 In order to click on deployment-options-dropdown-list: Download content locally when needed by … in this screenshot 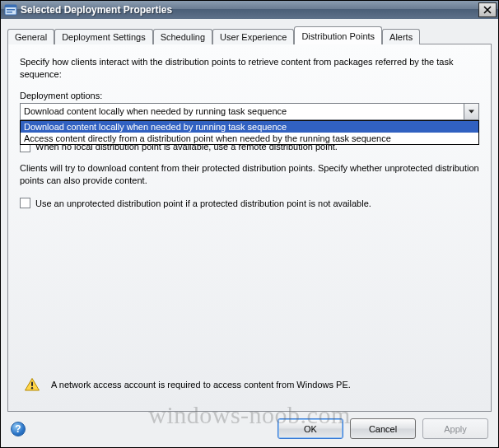, I will do `click(250, 133)`.